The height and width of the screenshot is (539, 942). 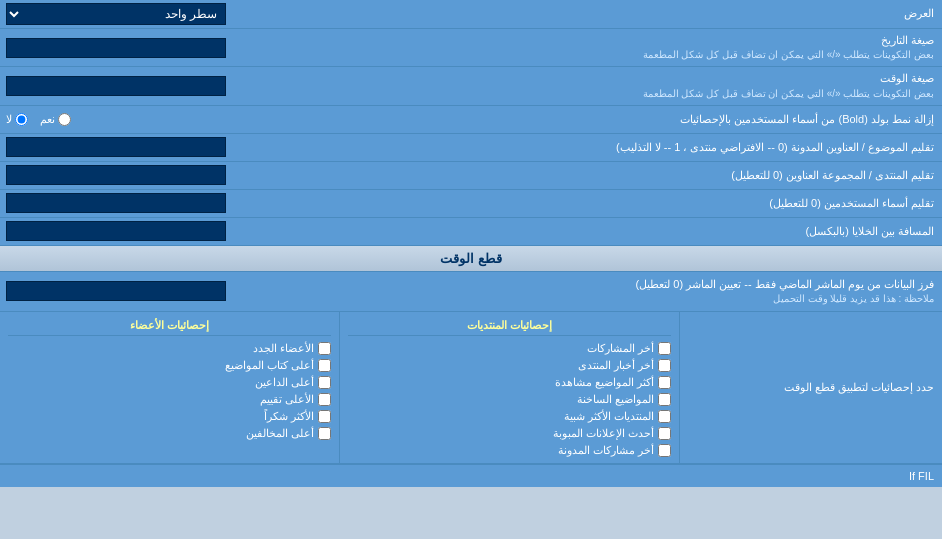 I want to click on gap-cells-row: المسافة بين الخلايا (بالبكسل) 2, so click(x=471, y=232).